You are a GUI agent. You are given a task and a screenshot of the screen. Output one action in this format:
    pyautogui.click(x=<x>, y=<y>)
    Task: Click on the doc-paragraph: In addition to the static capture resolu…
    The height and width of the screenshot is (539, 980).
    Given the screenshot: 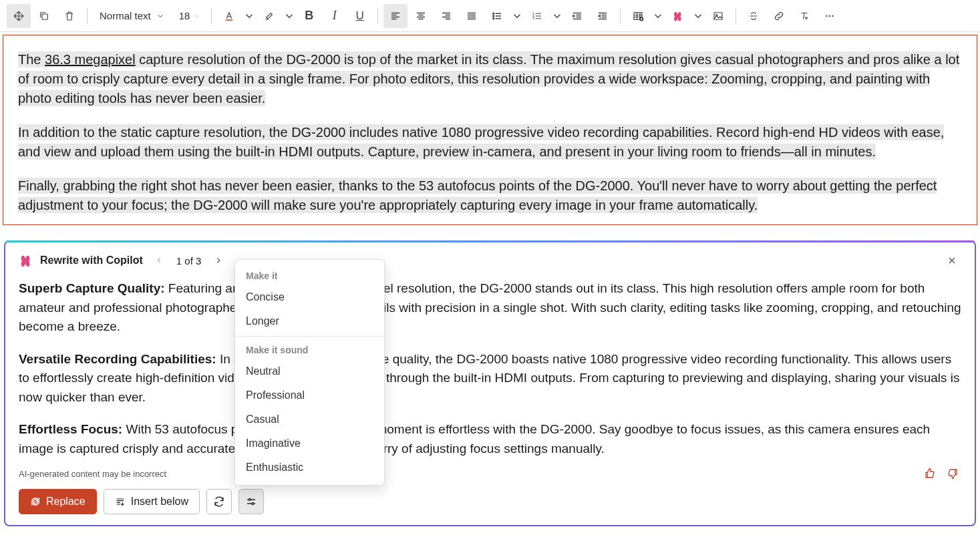 What is the action you would take?
    pyautogui.click(x=490, y=142)
    